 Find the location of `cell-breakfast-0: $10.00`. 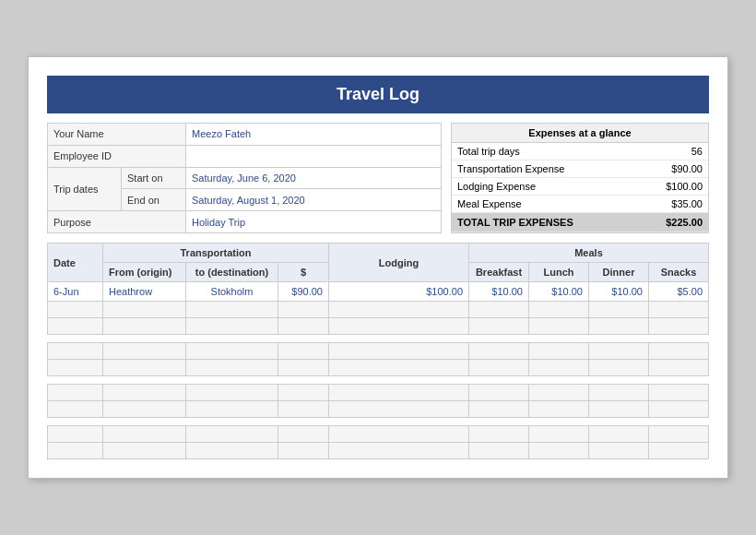

cell-breakfast-0: $10.00 is located at coordinates (500, 291).